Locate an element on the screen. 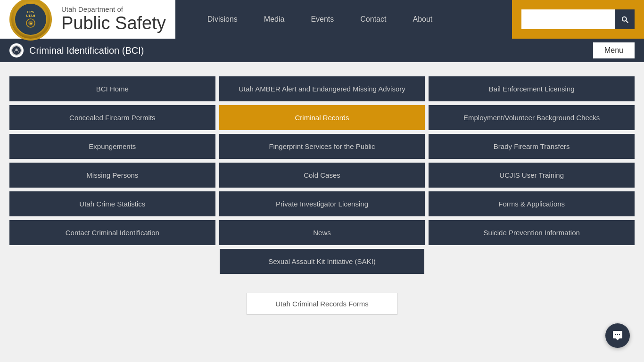 The height and width of the screenshot is (362, 644). btn-fingerprint-services: Fingerprint Services for the Public is located at coordinates (322, 146).